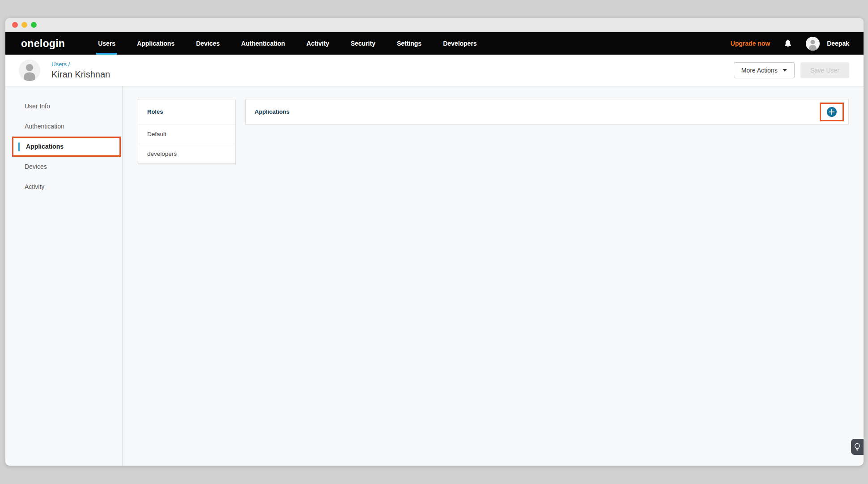 The width and height of the screenshot is (868, 484). I want to click on close-window-icon, so click(15, 25).